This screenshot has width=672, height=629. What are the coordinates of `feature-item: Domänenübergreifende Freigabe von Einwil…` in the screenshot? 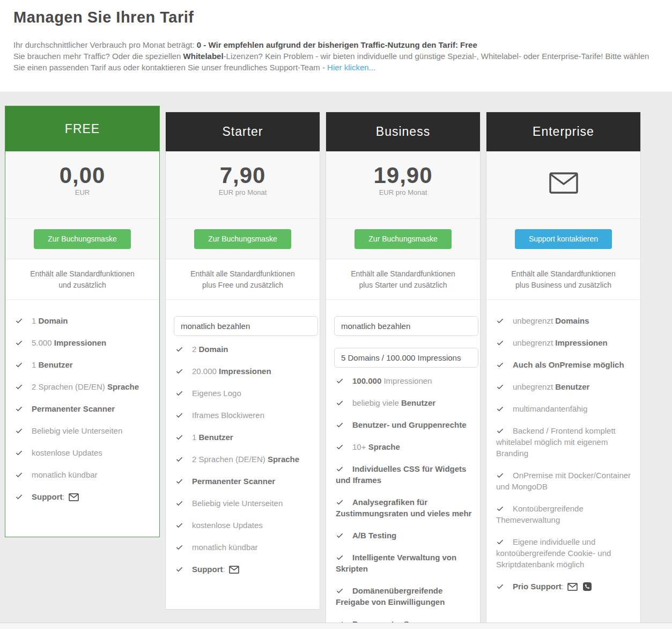 It's located at (402, 596).